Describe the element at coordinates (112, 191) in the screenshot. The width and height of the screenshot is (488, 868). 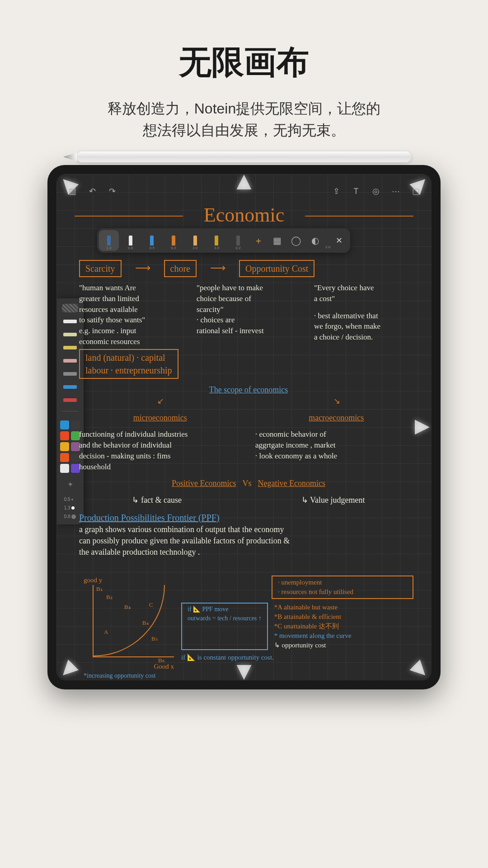
I see `redo-icon: ↷` at that location.